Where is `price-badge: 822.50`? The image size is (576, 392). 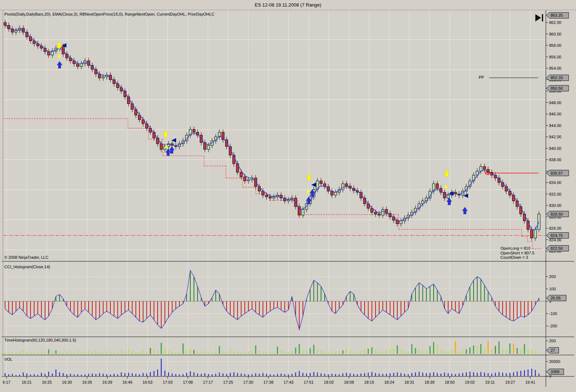
price-badge: 822.50 is located at coordinates (557, 248).